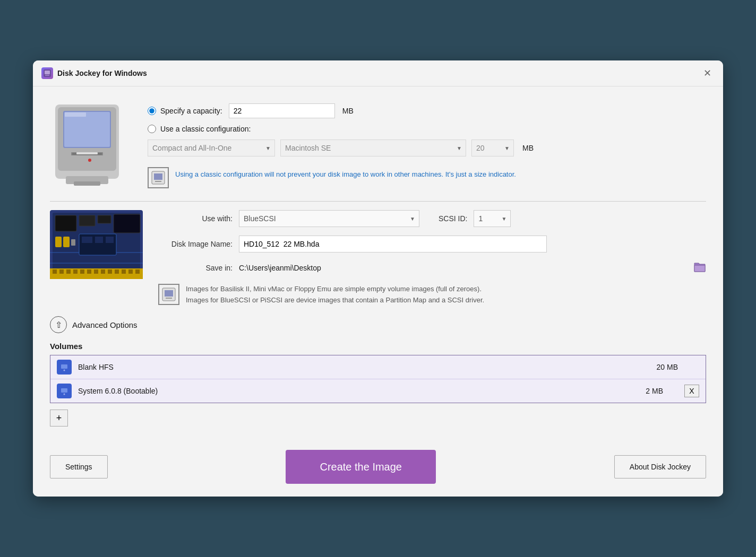  What do you see at coordinates (335, 295) in the screenshot?
I see `info-text-2: Images for Basilisk II, Mini vMac or Flo…` at bounding box center [335, 295].